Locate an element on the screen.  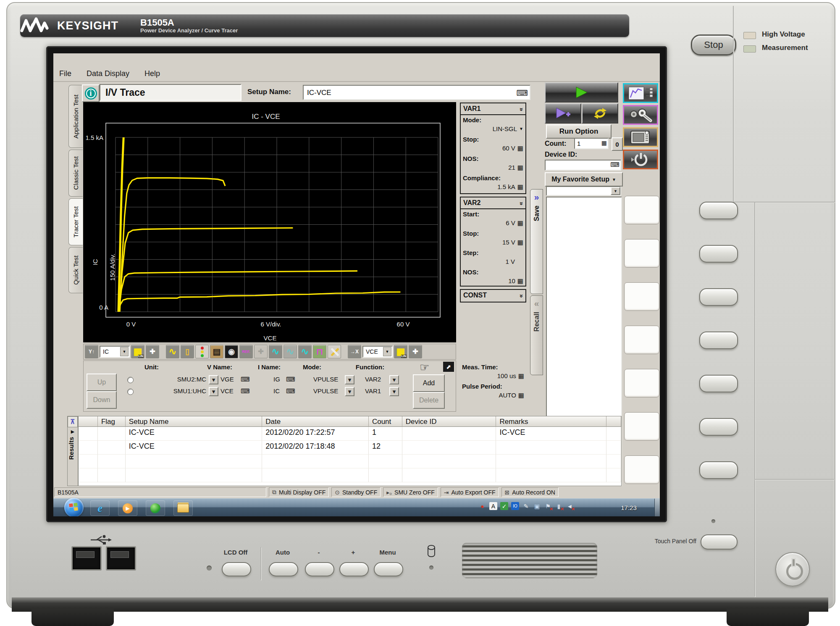
var2-header: VAR2» is located at coordinates (493, 203).